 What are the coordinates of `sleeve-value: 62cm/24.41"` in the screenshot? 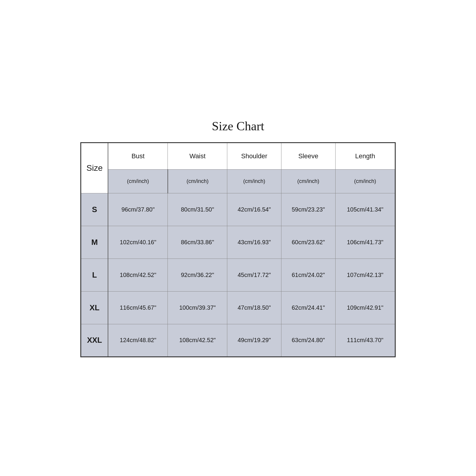 It's located at (308, 308).